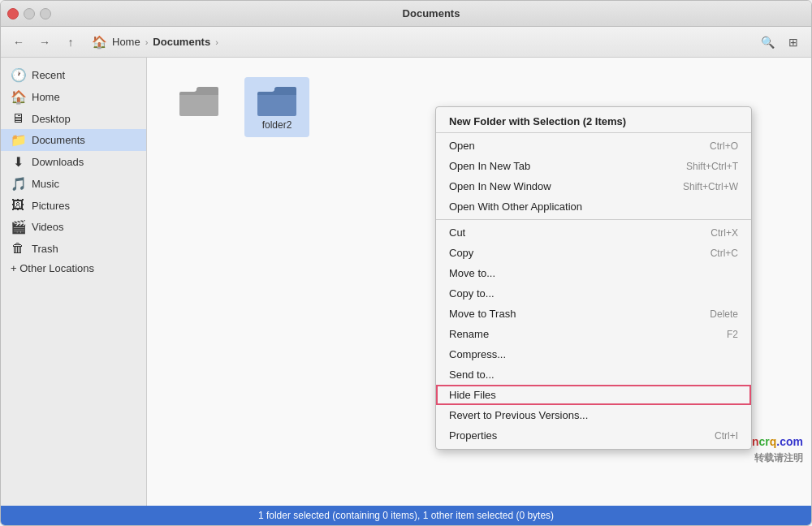 This screenshot has height=526, width=812. What do you see at coordinates (594, 146) in the screenshot?
I see `ctx-open: Open Ctrl+O` at bounding box center [594, 146].